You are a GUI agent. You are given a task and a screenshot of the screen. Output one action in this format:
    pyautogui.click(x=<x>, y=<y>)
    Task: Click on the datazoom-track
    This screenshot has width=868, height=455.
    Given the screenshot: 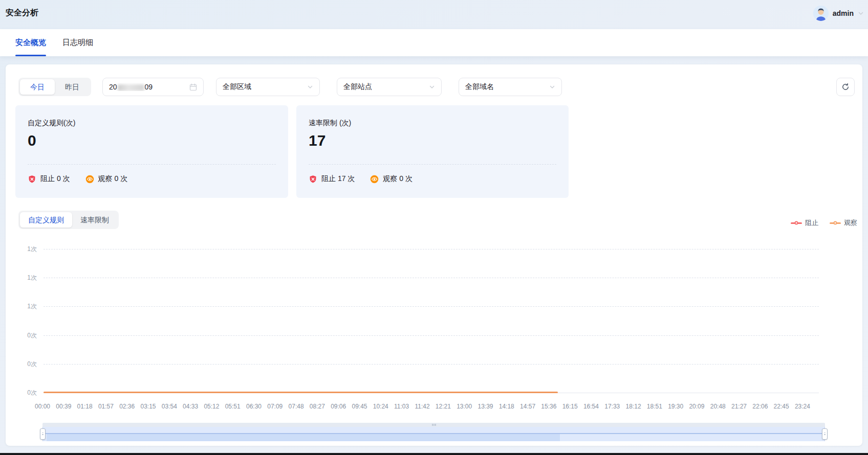 What is the action you would take?
    pyautogui.click(x=434, y=434)
    